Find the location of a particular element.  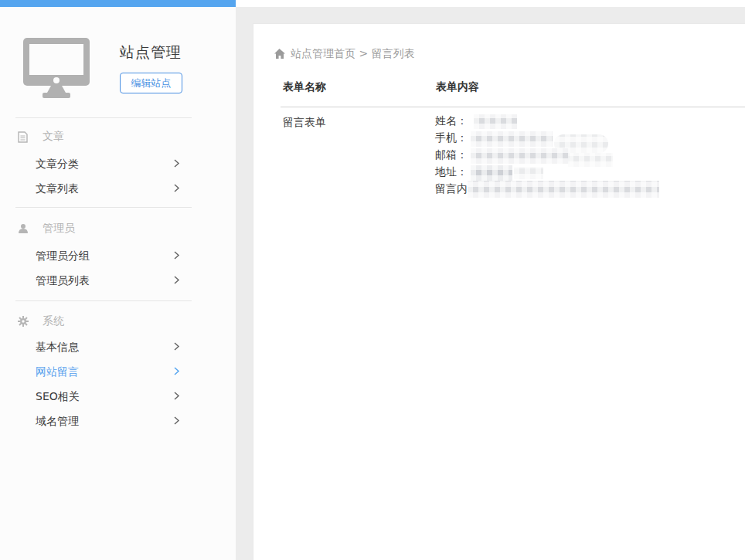

table-header-form-content: 表单内容 is located at coordinates (458, 87).